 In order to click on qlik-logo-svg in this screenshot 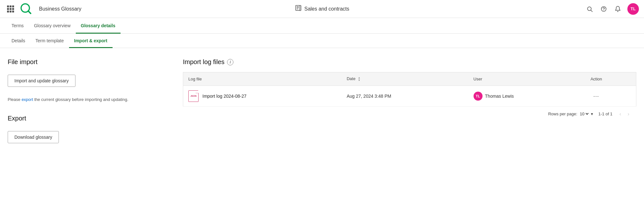, I will do `click(26, 9)`.